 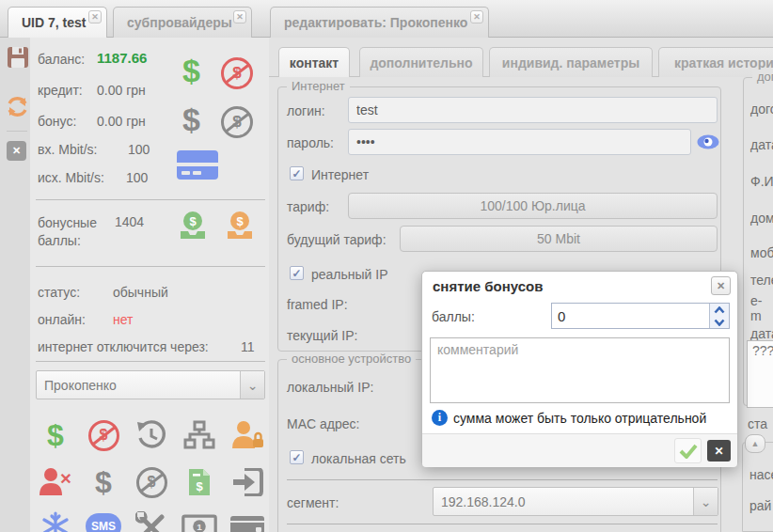 What do you see at coordinates (297, 273) in the screenshot?
I see `real-ip-checkbox: ✓` at bounding box center [297, 273].